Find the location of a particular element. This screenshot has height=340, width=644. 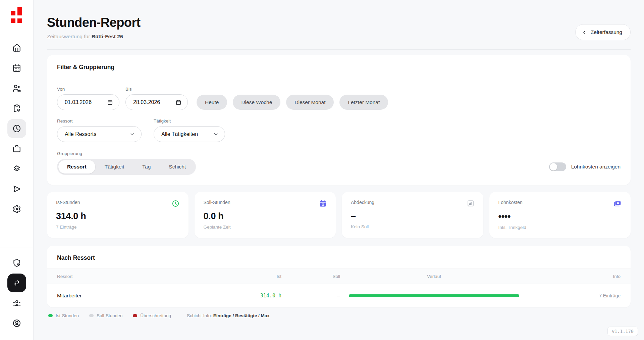

bis-date-value: 28.03.2026 is located at coordinates (147, 102).